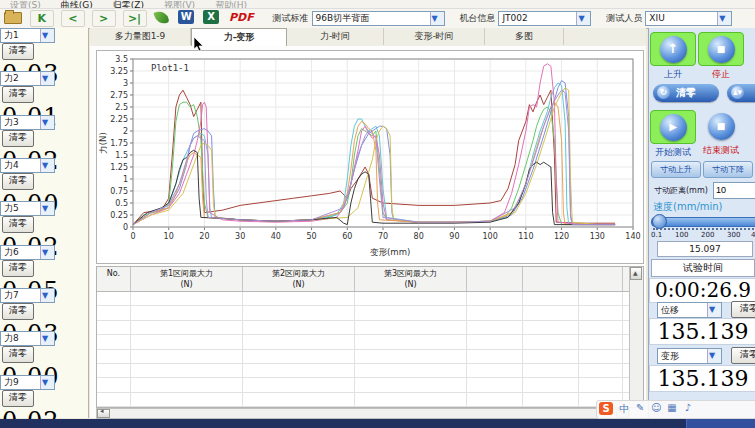 This screenshot has height=428, width=755. Describe the element at coordinates (624, 409) in the screenshot. I see `language-icon: 中` at that location.